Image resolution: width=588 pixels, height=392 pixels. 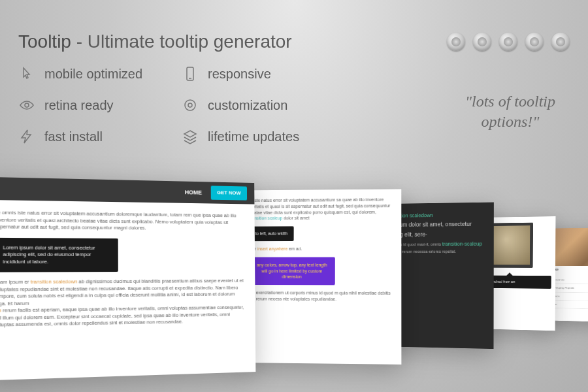 I want to click on opera-icon, so click(x=534, y=42).